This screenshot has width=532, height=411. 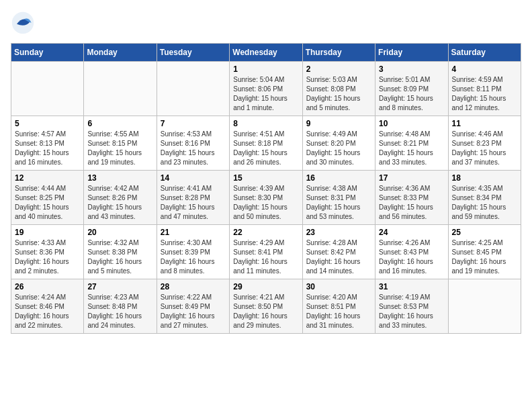 I want to click on day-number: 8, so click(x=266, y=124).